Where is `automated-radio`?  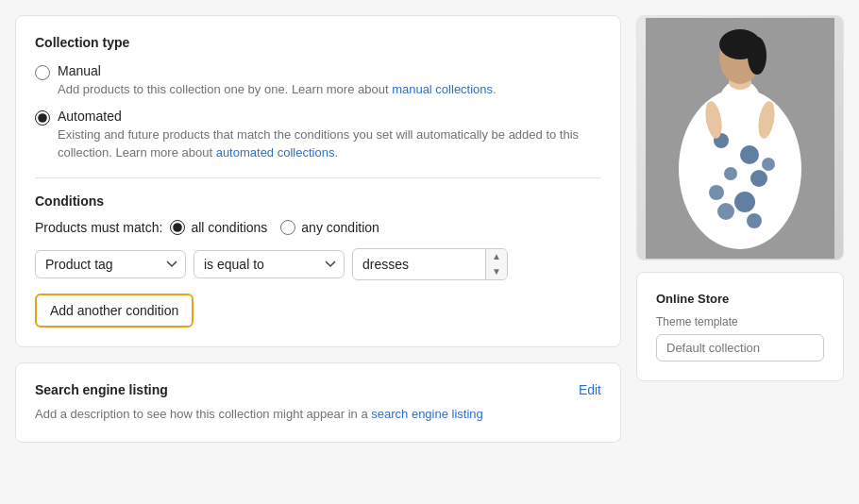 automated-radio is located at coordinates (42, 118).